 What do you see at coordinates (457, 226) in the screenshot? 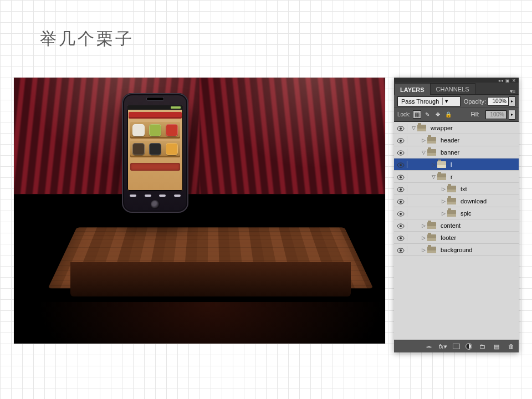
I see `layer-row-content: content` at bounding box center [457, 226].